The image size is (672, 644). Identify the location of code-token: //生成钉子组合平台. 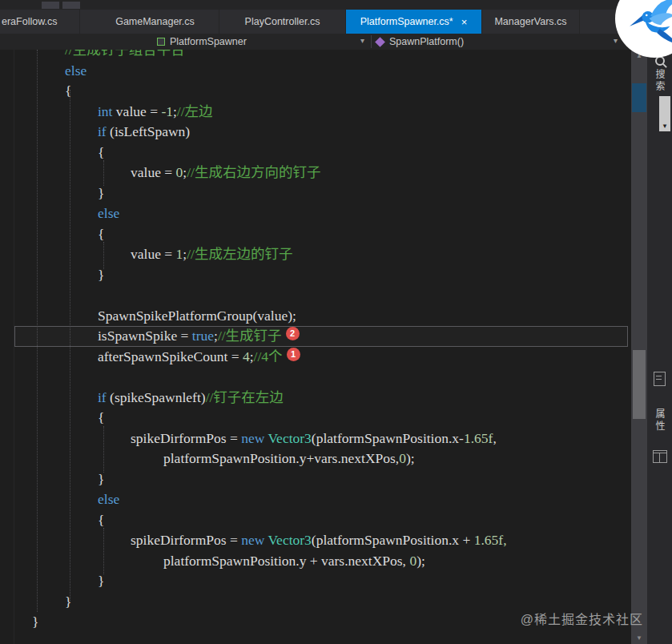
(125, 54).